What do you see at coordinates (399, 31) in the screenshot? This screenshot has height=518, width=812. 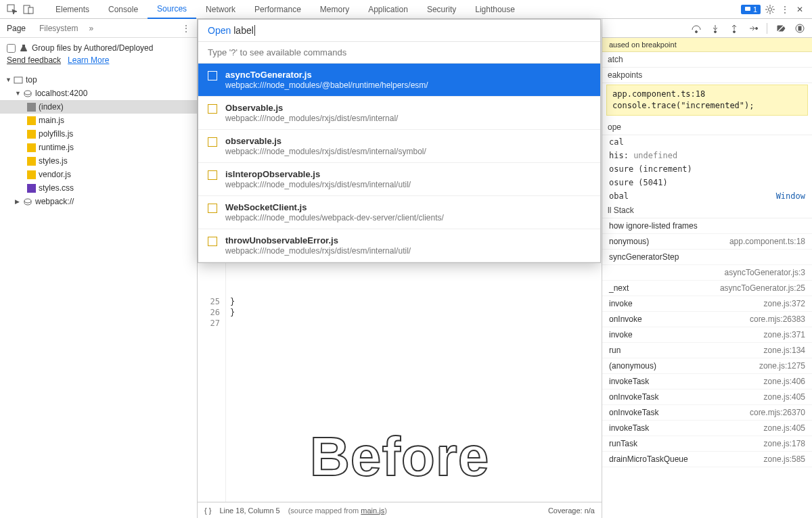 I see `open-file-input: Openlabel` at bounding box center [399, 31].